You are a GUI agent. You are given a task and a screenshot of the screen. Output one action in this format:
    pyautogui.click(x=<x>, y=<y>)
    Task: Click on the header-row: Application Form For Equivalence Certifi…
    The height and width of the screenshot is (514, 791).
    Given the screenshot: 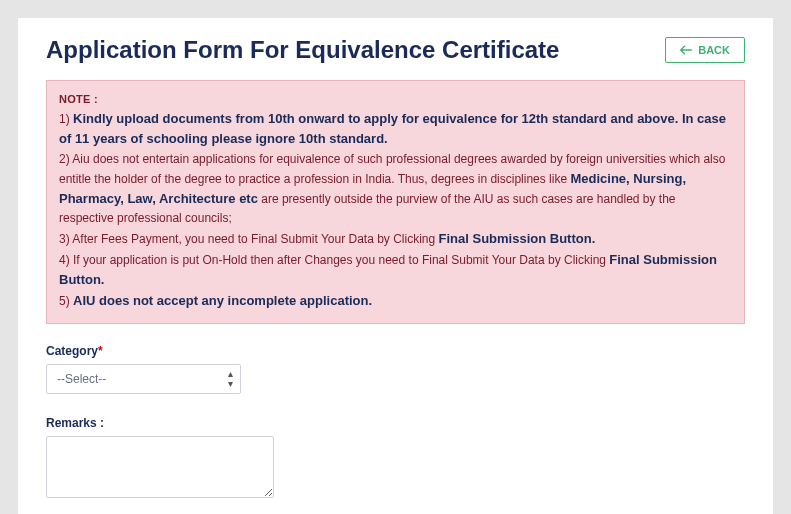 What is the action you would take?
    pyautogui.click(x=396, y=50)
    